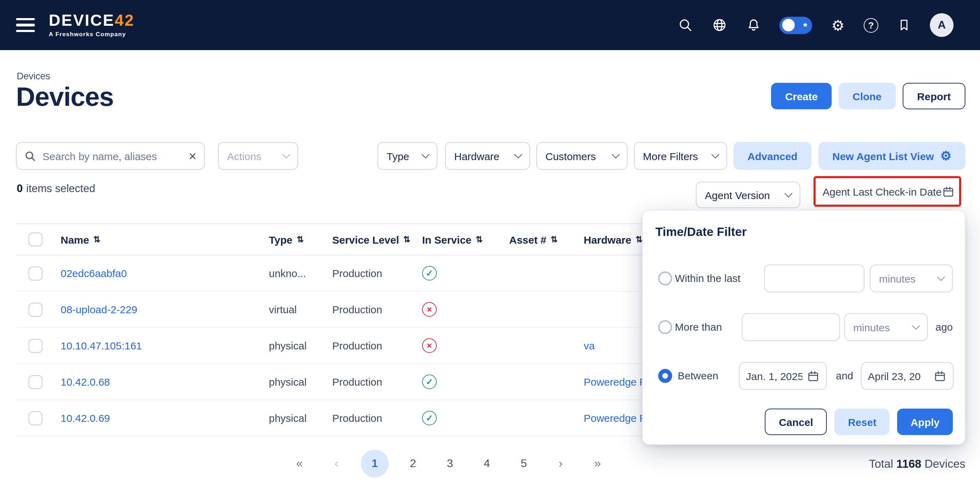 This screenshot has width=980, height=497. I want to click on cancel-button: Cancel, so click(796, 422).